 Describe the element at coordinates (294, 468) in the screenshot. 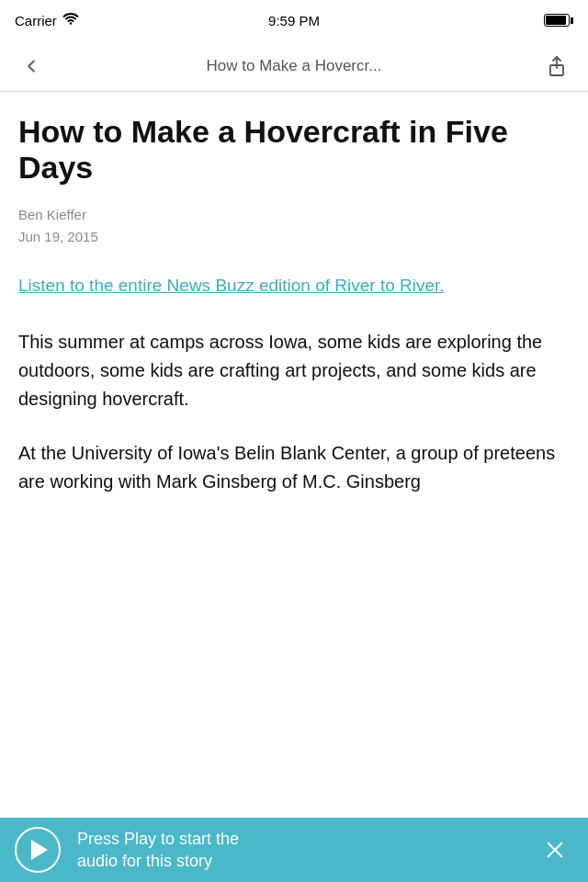

I see `article-paragraph-2: At the University of Iowa's Belin Blank …` at that location.